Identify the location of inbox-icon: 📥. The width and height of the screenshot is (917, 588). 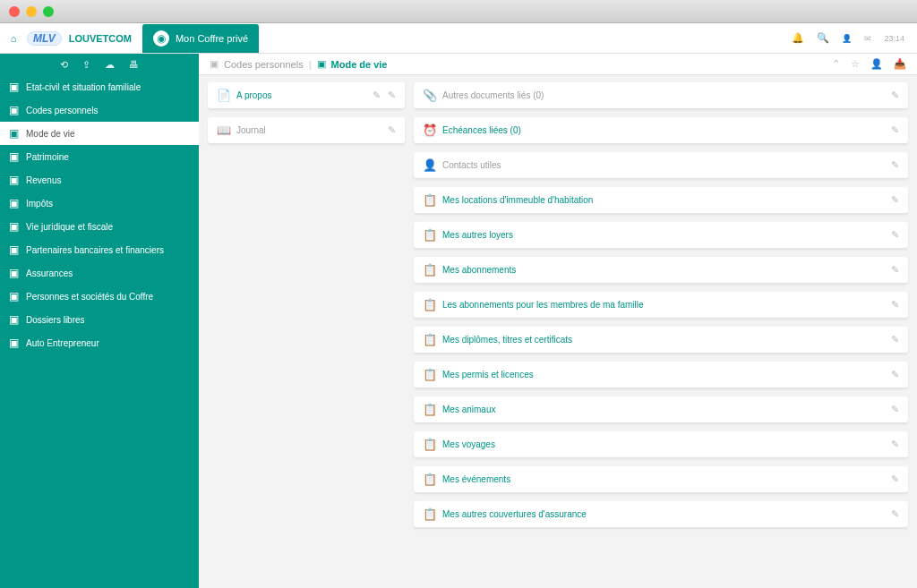
(900, 64).